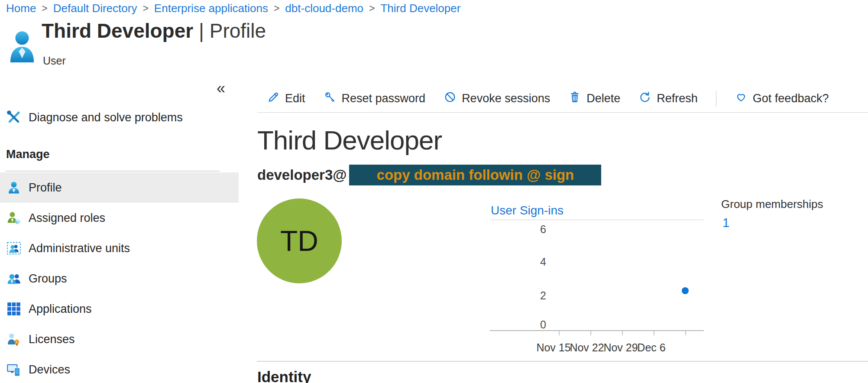  I want to click on block-icon, so click(450, 99).